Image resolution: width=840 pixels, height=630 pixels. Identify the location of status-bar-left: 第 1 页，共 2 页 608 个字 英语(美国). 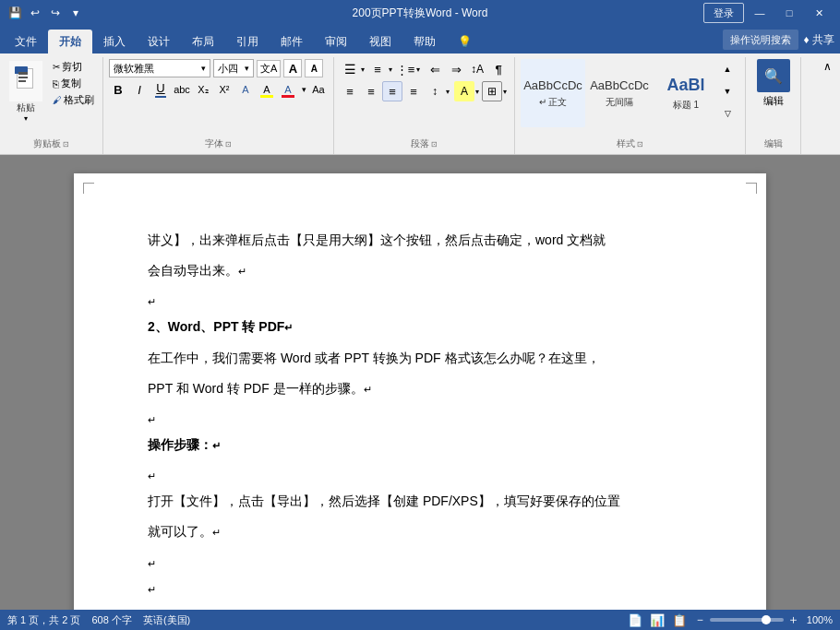
(99, 620).